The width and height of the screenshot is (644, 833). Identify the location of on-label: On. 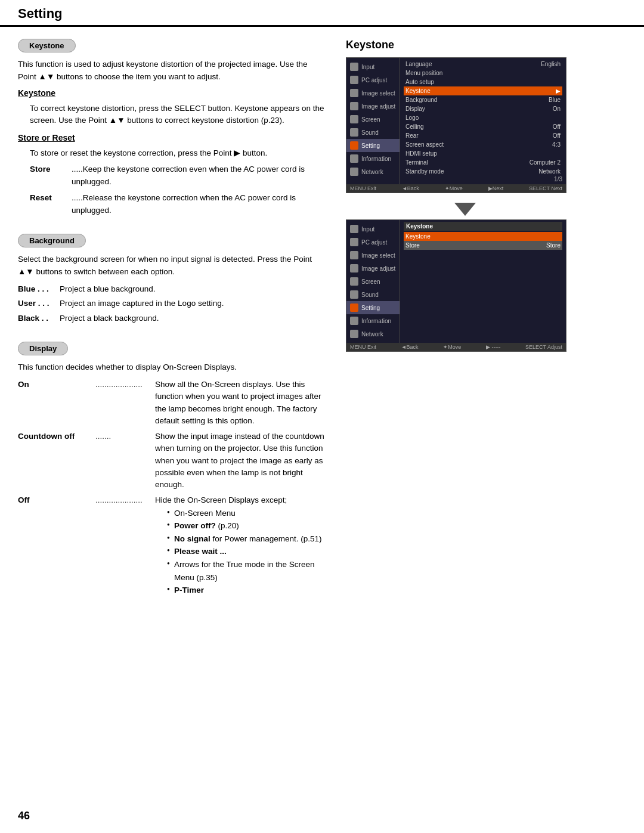
(57, 385).